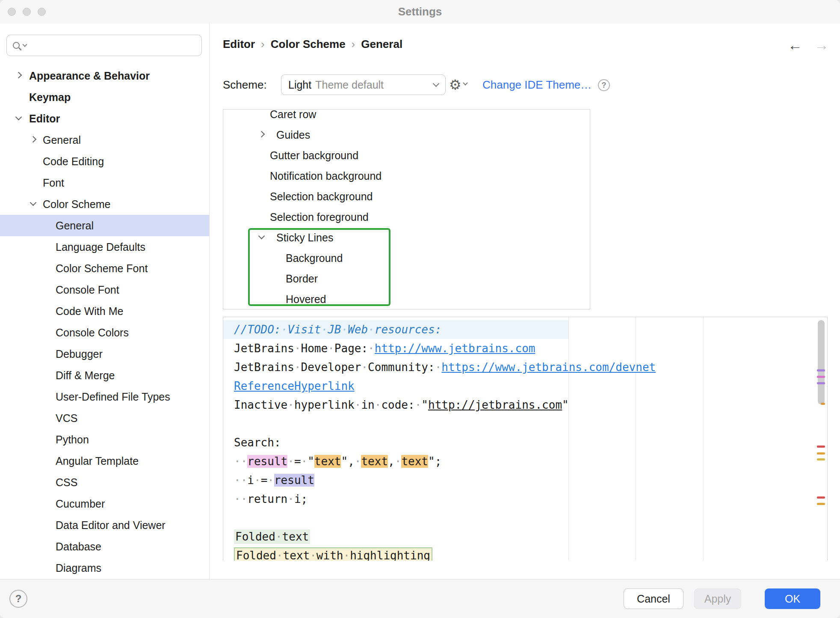 Image resolution: width=840 pixels, height=618 pixels. I want to click on sidebar-item-console-font: Console Font, so click(104, 290).